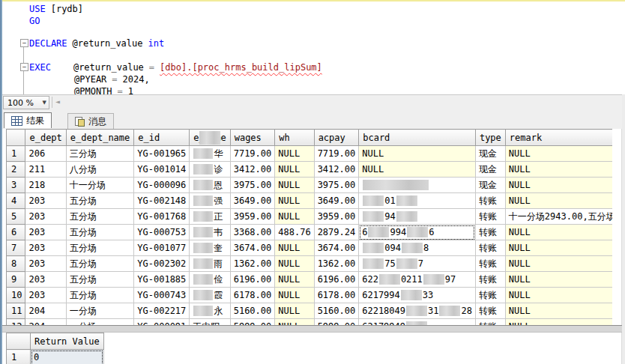 The image size is (625, 364). I want to click on column-header-wh: wh, so click(295, 138).